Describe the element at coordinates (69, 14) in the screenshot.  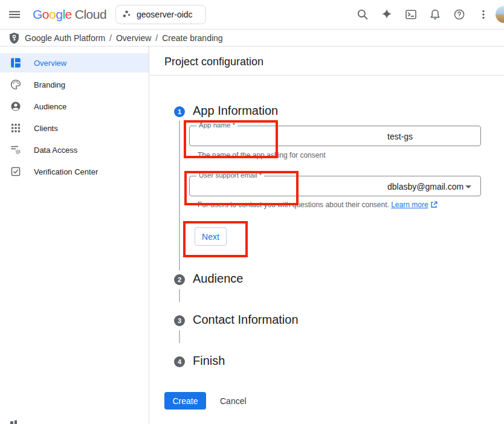
I see `google-cloud-logo: Google Cloud` at that location.